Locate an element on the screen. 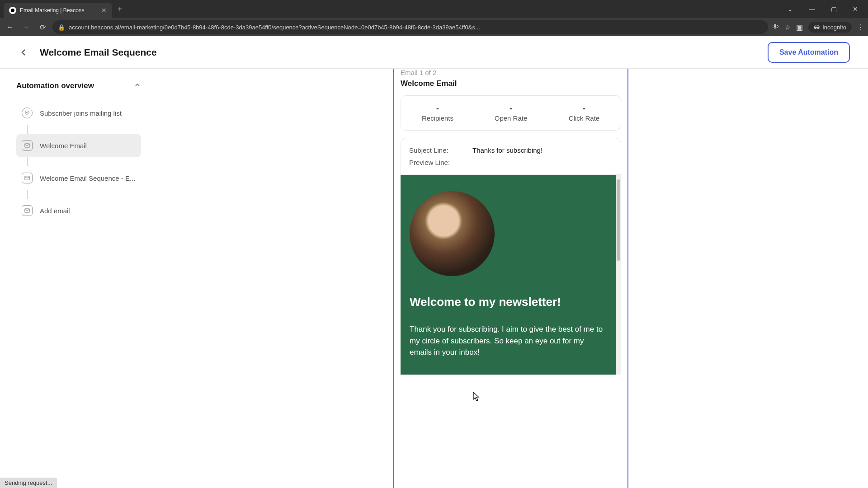 The image size is (868, 488). incognito-icon: 🕶 is located at coordinates (816, 27).